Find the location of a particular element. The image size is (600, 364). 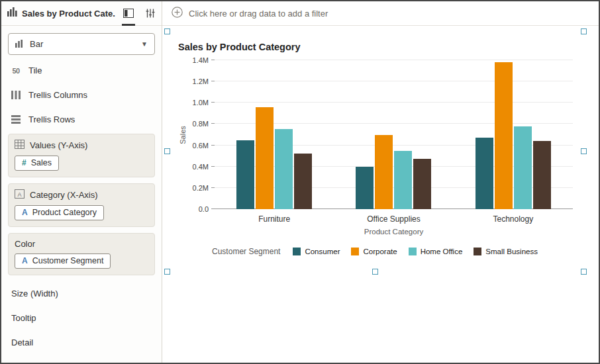

section-color: Color A Customer Segment is located at coordinates (81, 254).